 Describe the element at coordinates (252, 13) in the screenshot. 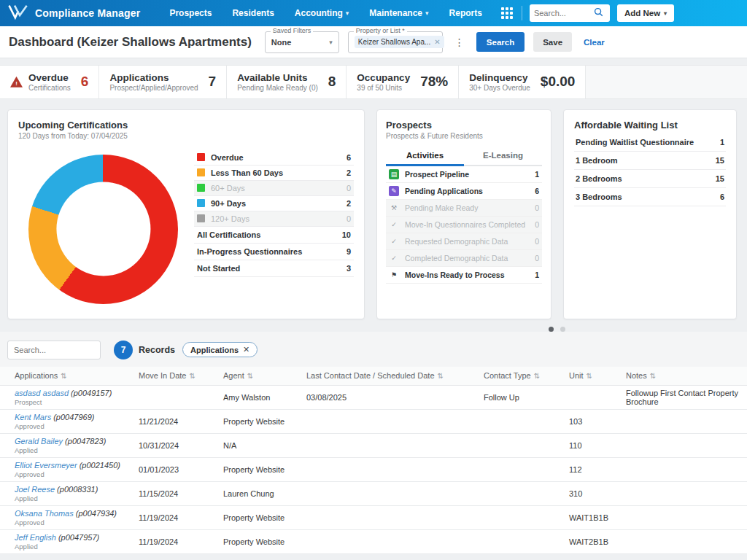

I see `nav-item: Residents` at that location.